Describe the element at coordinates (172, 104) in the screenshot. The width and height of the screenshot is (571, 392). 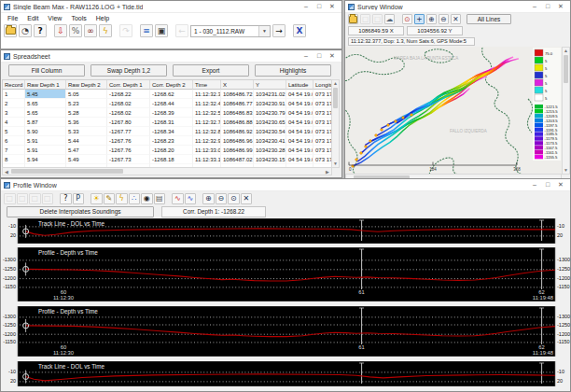
I see `table-cell: -1268.44` at that location.